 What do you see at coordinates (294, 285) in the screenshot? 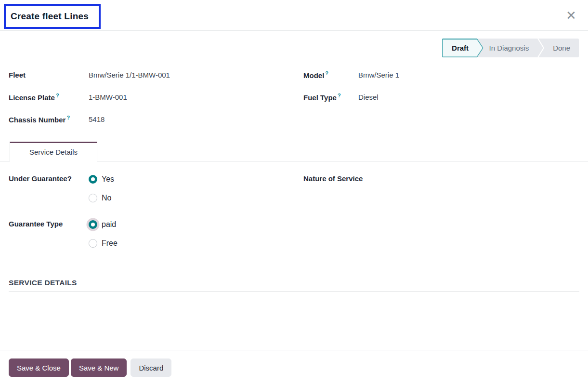
I see `section-title: SERVICE DETAILS` at bounding box center [294, 285].